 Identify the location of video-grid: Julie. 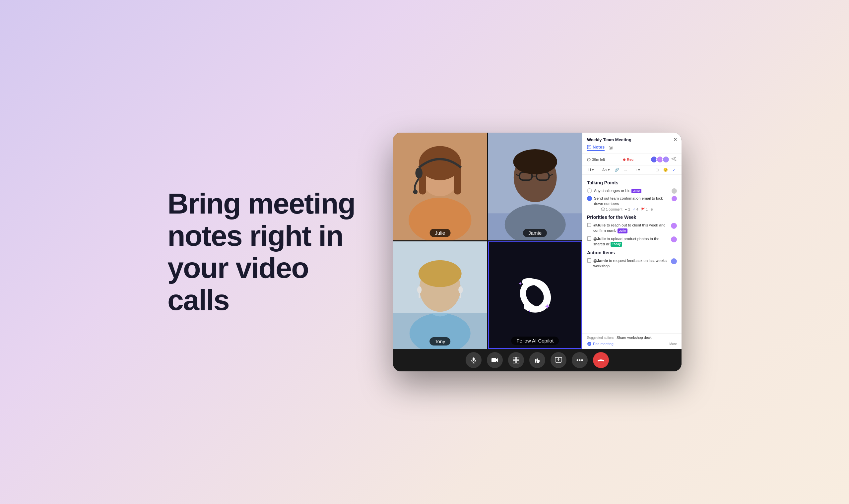
(488, 241).